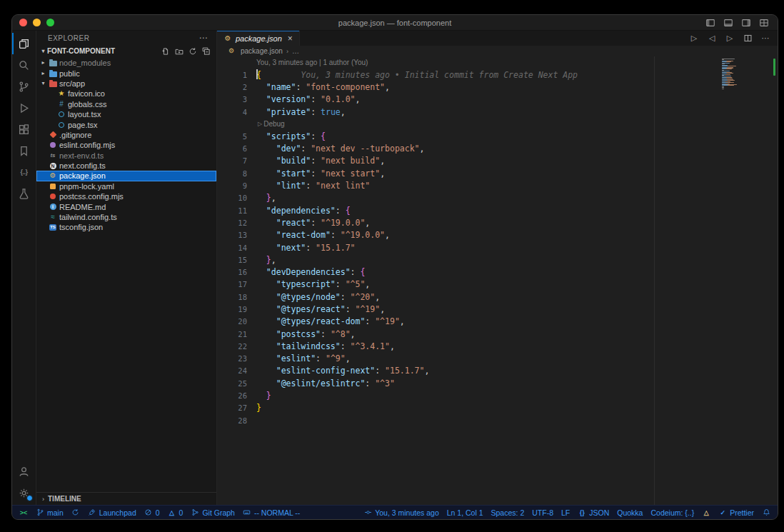 Image resolution: width=784 pixels, height=532 pixels. What do you see at coordinates (126, 176) in the screenshot?
I see `tree-item-package-json: ⚙package.json` at bounding box center [126, 176].